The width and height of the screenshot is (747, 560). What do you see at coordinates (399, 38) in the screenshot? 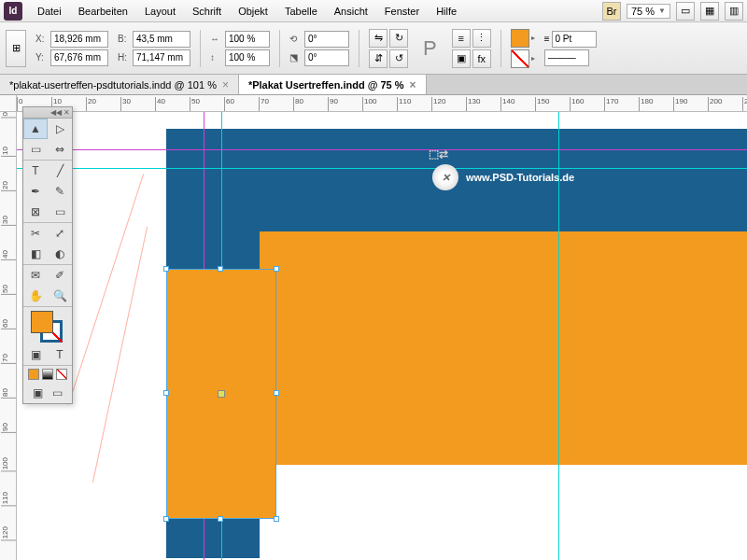
I see `rotate-cw-icon: ↻` at bounding box center [399, 38].